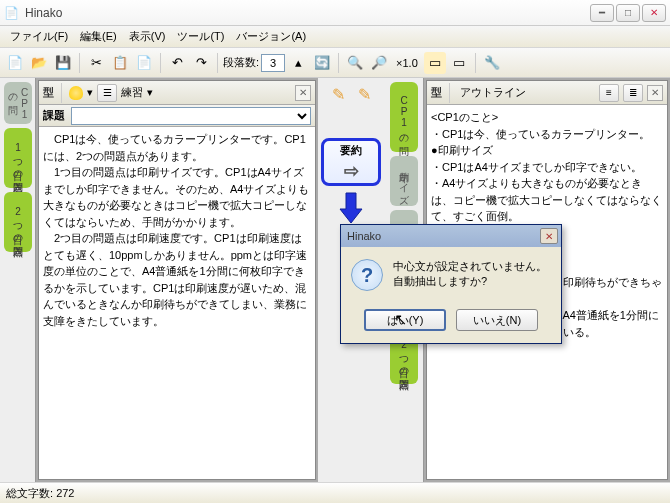 The image size is (670, 503). I want to click on dialog-no-button: いいえ(N), so click(497, 320).